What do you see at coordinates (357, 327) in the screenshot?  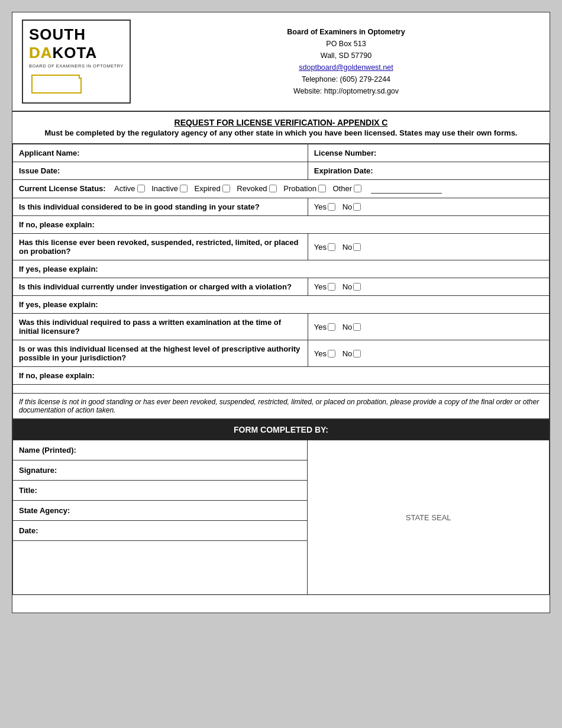 I see `q4-no-checkbox` at bounding box center [357, 327].